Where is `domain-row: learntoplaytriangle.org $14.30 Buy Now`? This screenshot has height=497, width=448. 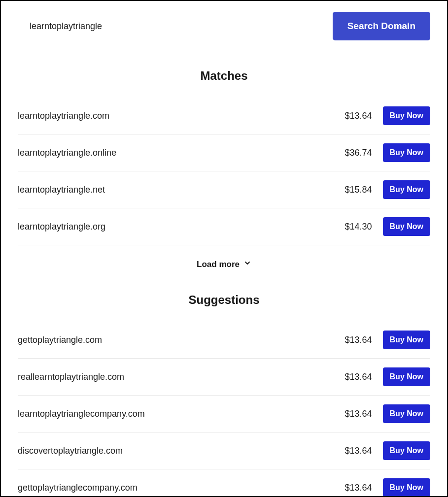
domain-row: learntoplaytriangle.org $14.30 Buy Now is located at coordinates (224, 227).